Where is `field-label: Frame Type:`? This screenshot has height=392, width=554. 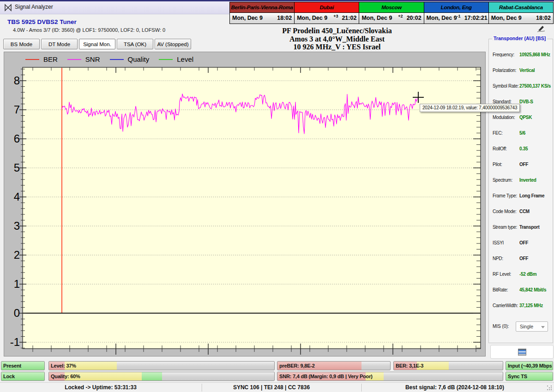
field-label: Frame Type: is located at coordinates (505, 196).